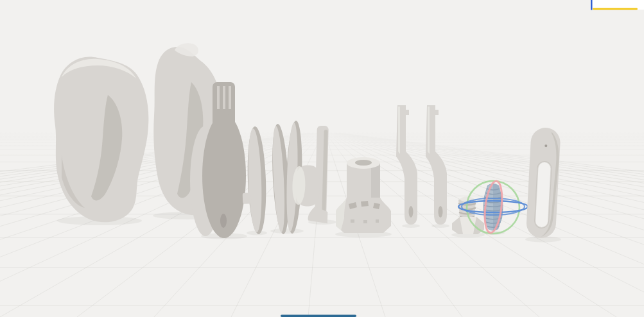 This screenshot has width=644, height=317. What do you see at coordinates (363, 163) in the screenshot?
I see `cup-top-hole` at bounding box center [363, 163].